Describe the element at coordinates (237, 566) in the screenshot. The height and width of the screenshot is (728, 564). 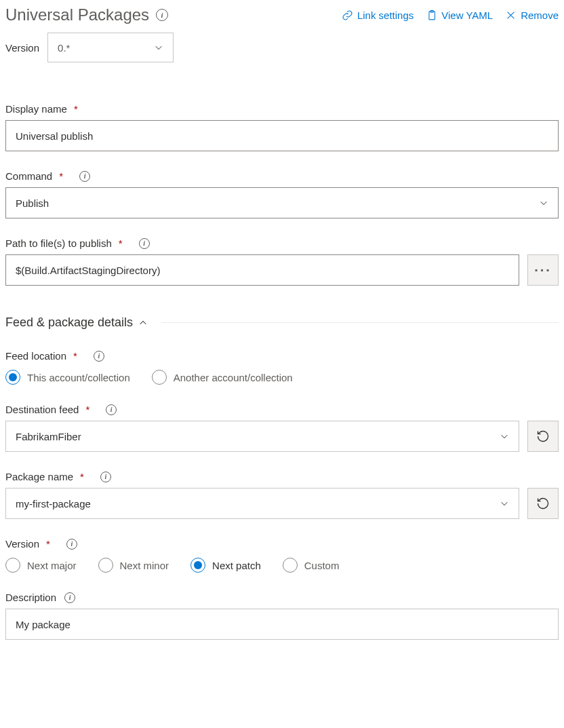
I see `version-patch-label: Next patch` at that location.